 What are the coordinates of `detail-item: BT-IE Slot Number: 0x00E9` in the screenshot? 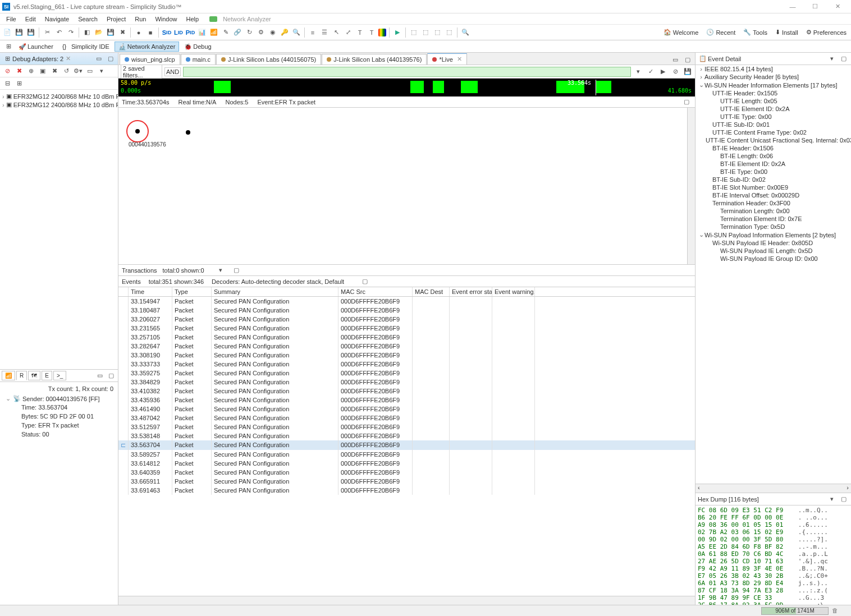 It's located at (774, 187).